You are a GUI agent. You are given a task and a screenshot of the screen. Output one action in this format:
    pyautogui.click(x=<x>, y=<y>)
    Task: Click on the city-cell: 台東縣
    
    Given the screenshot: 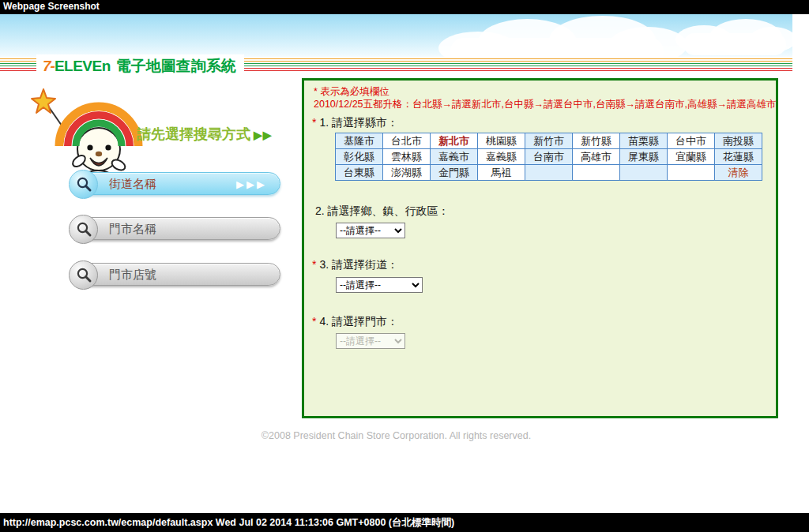 What is the action you would take?
    pyautogui.click(x=359, y=173)
    